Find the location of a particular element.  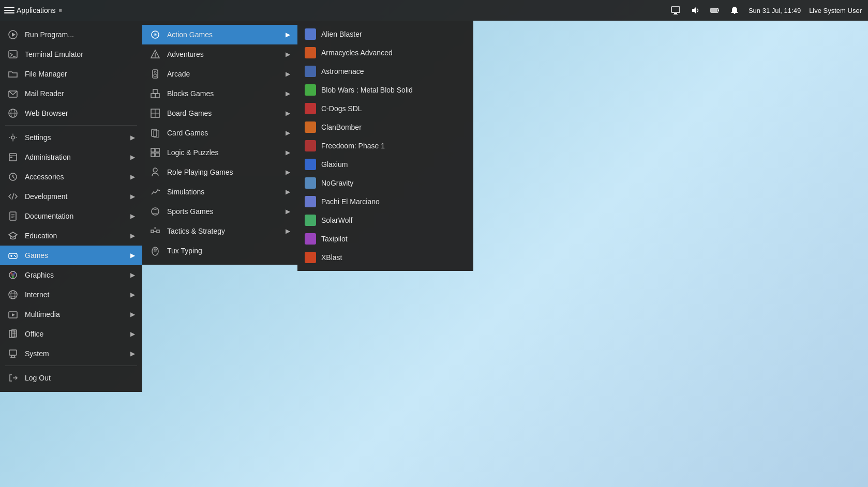

armacycles-label: Armacycles Advanced is located at coordinates (357, 53).